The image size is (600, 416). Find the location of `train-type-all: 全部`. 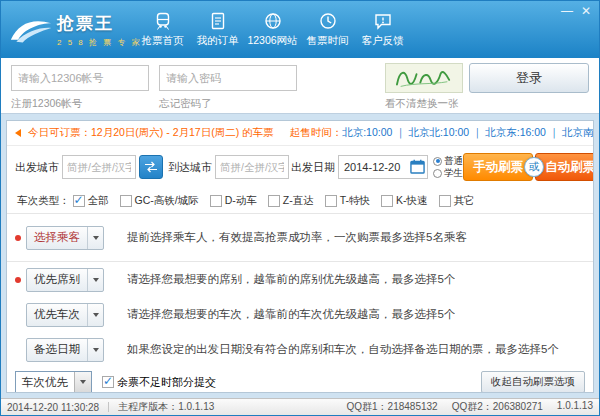

train-type-all: 全部 is located at coordinates (91, 201).